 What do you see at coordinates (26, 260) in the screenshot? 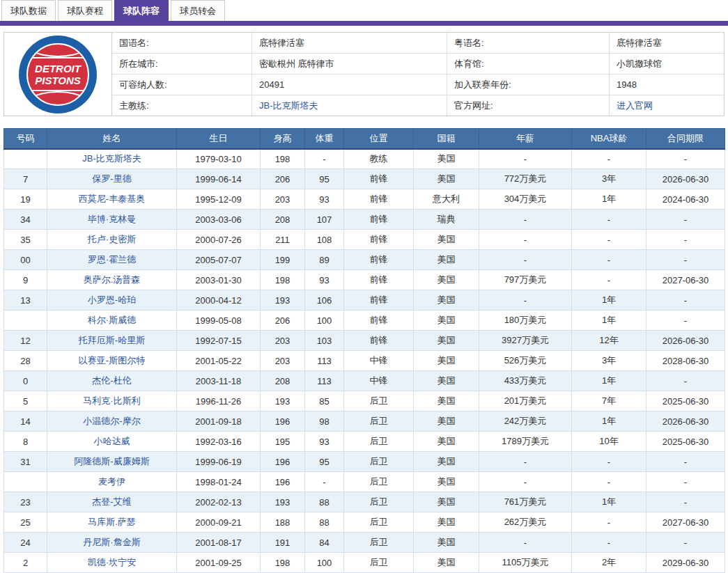
I see `cell-number: 00` at bounding box center [26, 260].